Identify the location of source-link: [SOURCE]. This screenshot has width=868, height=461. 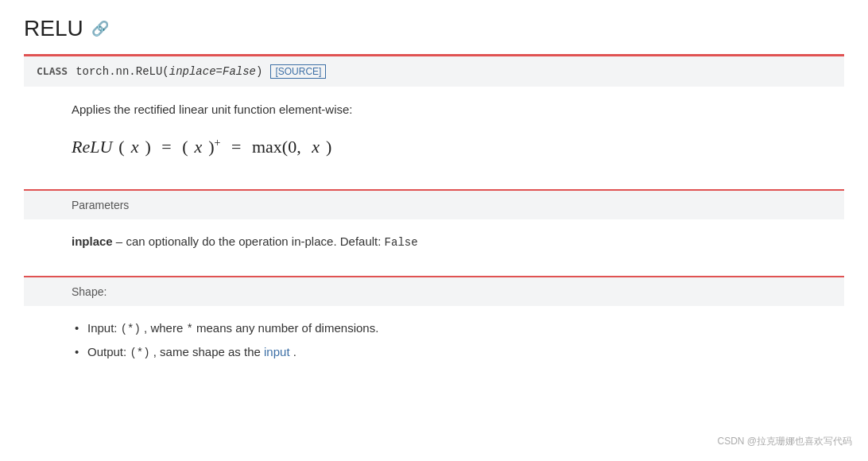
(298, 72).